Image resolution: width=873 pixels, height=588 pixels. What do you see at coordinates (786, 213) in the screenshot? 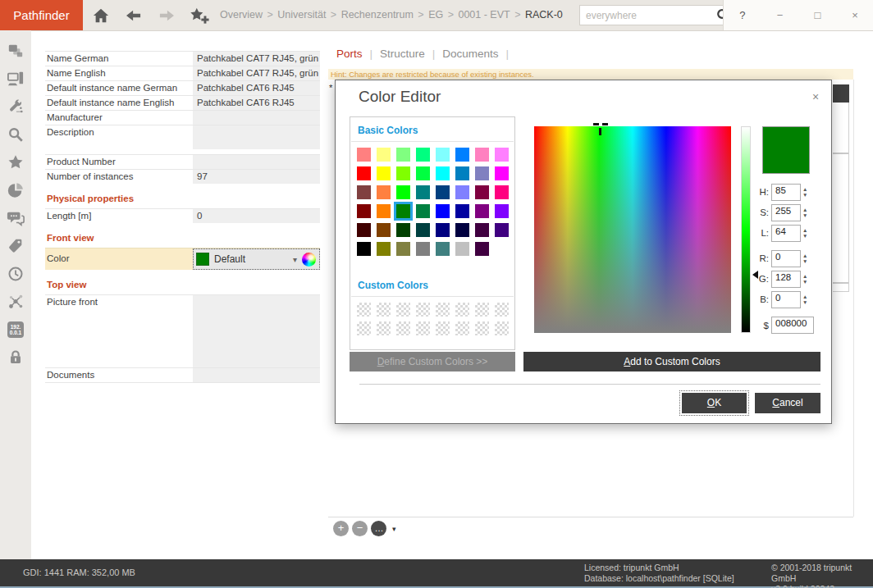
I see `spinner-input: 255` at bounding box center [786, 213].